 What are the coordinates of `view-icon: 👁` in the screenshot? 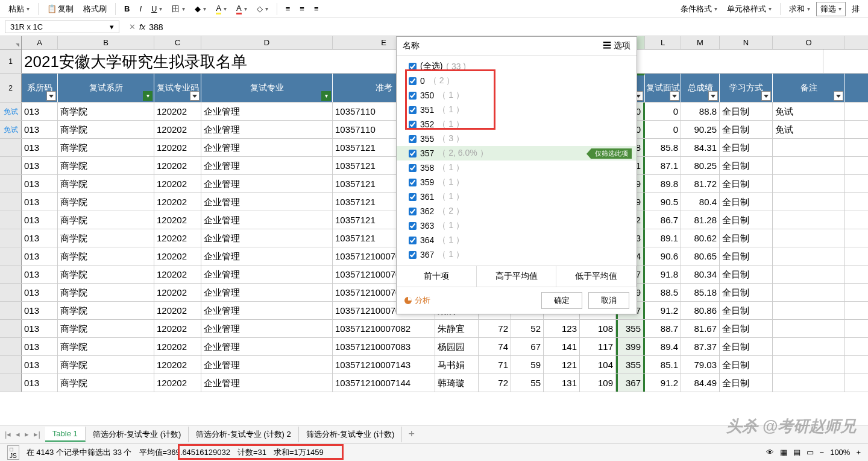 It's located at (770, 453).